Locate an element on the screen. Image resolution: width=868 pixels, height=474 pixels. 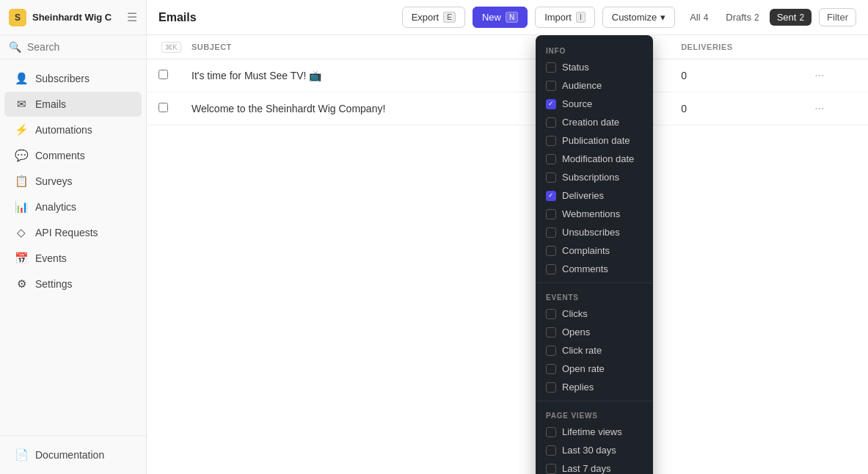
dropdown-item-modification_date: Modification date is located at coordinates (594, 158).